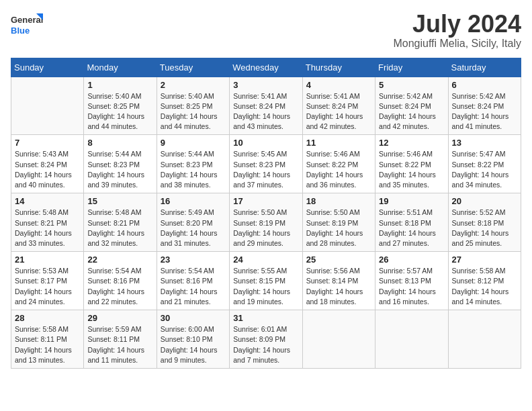  Describe the element at coordinates (120, 142) in the screenshot. I see `day-number: 8` at that location.